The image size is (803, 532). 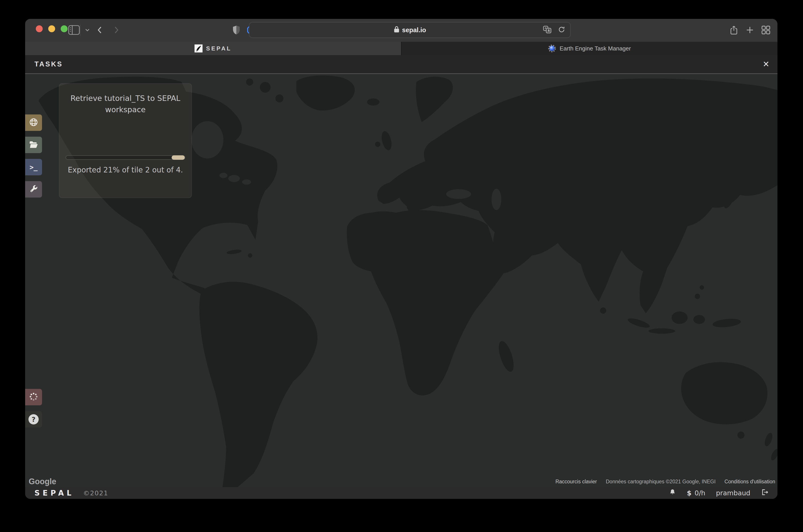 What do you see at coordinates (696, 493) in the screenshot?
I see `budget-indicator: $ 0/h` at bounding box center [696, 493].